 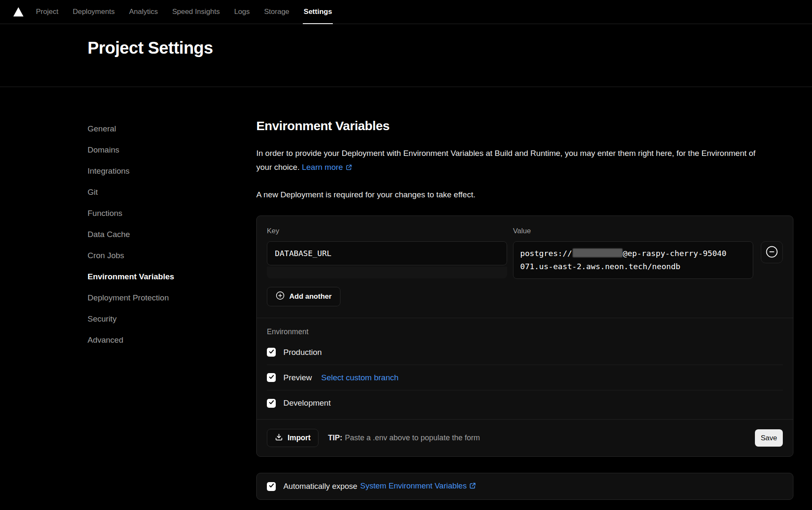 I want to click on value-input: postgres://@ep-raspy-cherry-95040 071.us…, so click(x=633, y=260).